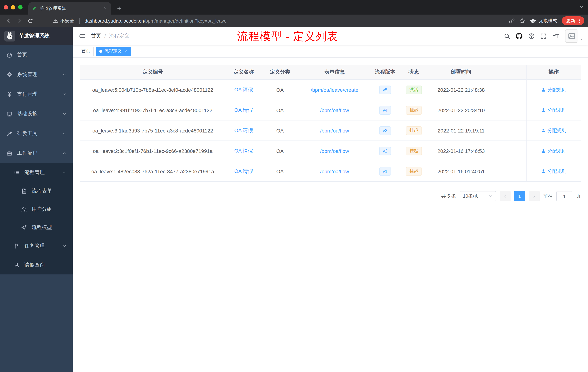 The width and height of the screenshot is (588, 372). I want to click on toolbar-right: 无痕模式 更新, so click(546, 21).